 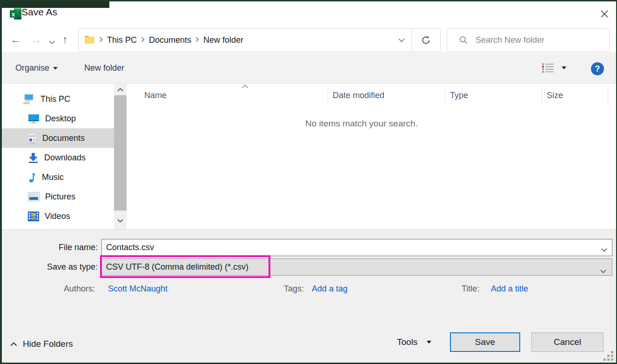 What do you see at coordinates (13, 14) in the screenshot?
I see `svg-text: x` at bounding box center [13, 14].